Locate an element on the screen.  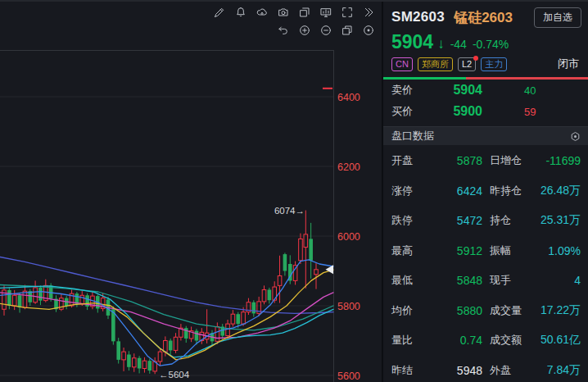
field-label: 现手 is located at coordinates (500, 280).